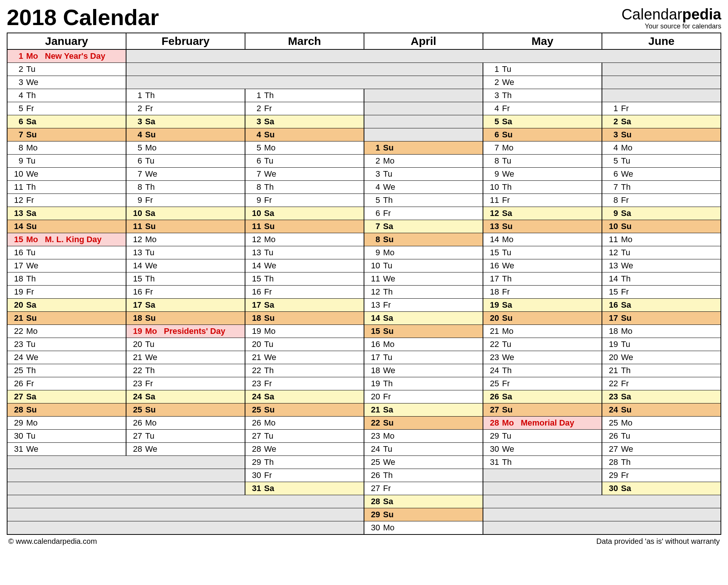  What do you see at coordinates (423, 305) in the screenshot?
I see `day-cell: 13Fr` at bounding box center [423, 305].